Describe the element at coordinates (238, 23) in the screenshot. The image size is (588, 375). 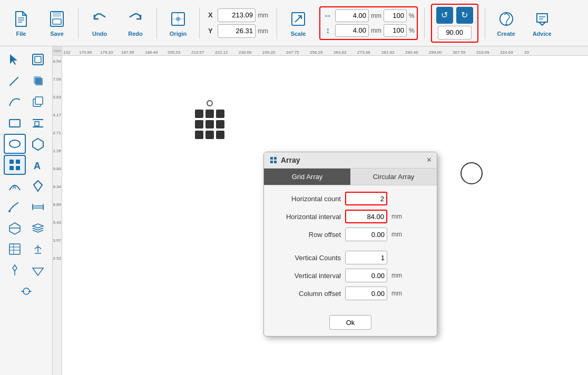
I see `coordinates-area: X mm Y mm` at that location.